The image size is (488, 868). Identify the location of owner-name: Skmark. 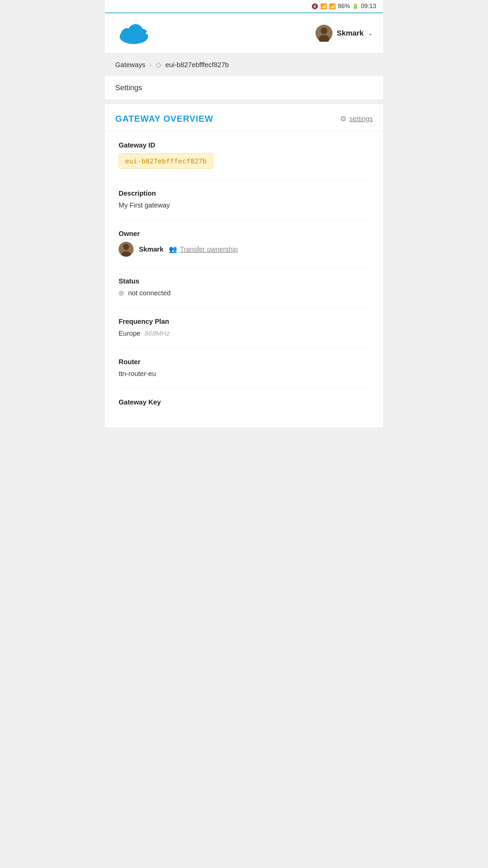
(151, 250).